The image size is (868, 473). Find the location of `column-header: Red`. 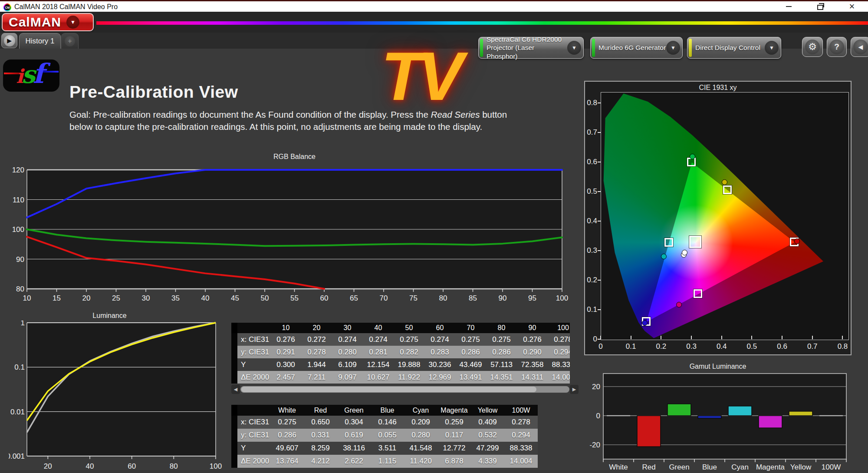

column-header: Red is located at coordinates (320, 410).